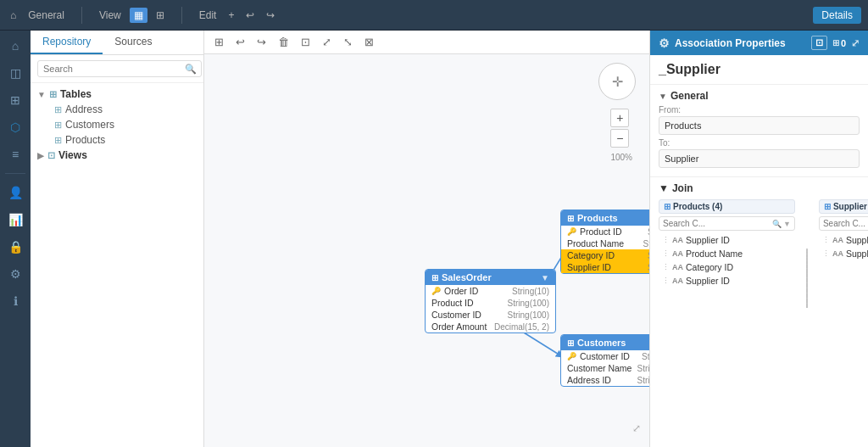 This screenshot has width=868, height=447. Describe the element at coordinates (807, 278) in the screenshot. I see `join-connector-svg` at that location.